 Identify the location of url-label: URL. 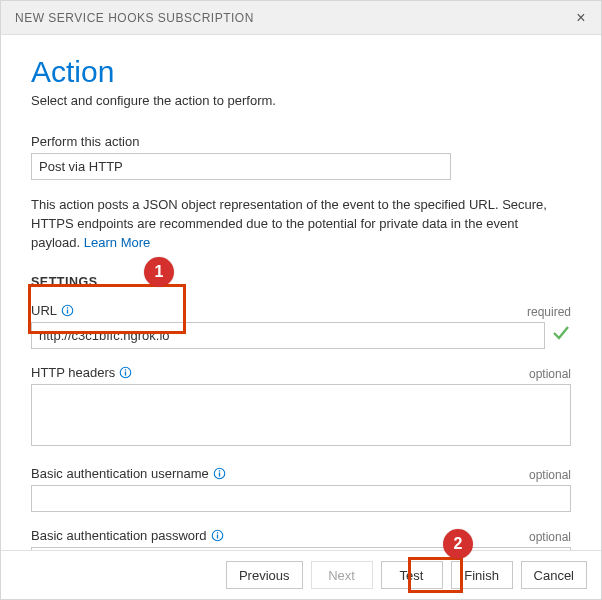
(52, 310).